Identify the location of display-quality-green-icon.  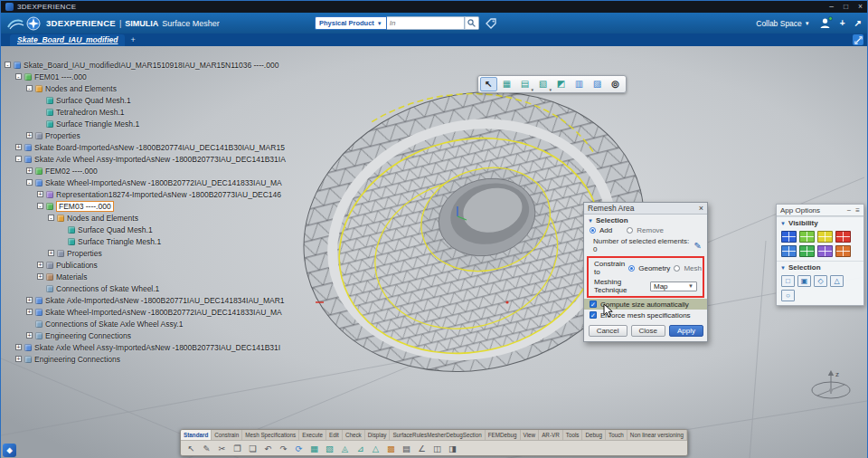
(807, 237).